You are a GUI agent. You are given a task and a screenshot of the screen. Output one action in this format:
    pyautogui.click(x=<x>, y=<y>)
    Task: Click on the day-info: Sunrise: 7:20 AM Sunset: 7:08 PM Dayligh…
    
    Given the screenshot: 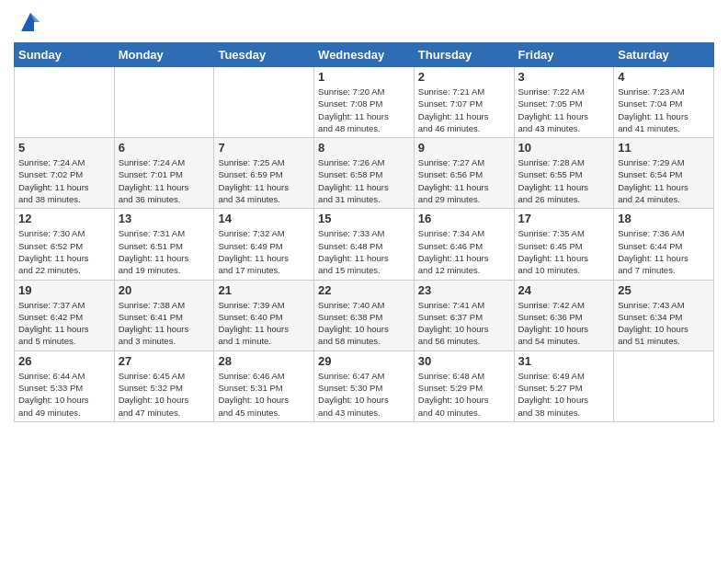 What is the action you would take?
    pyautogui.click(x=364, y=110)
    